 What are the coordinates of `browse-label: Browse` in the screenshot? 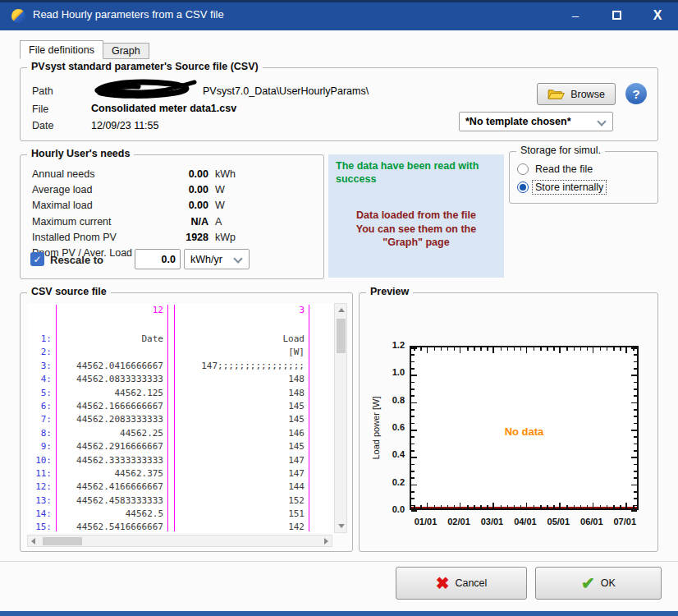 It's located at (588, 94).